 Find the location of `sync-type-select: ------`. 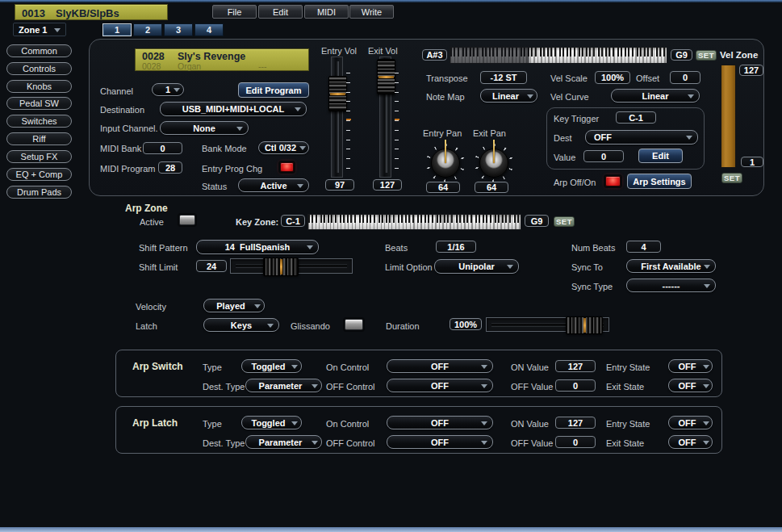

sync-type-select: ------ is located at coordinates (671, 286).